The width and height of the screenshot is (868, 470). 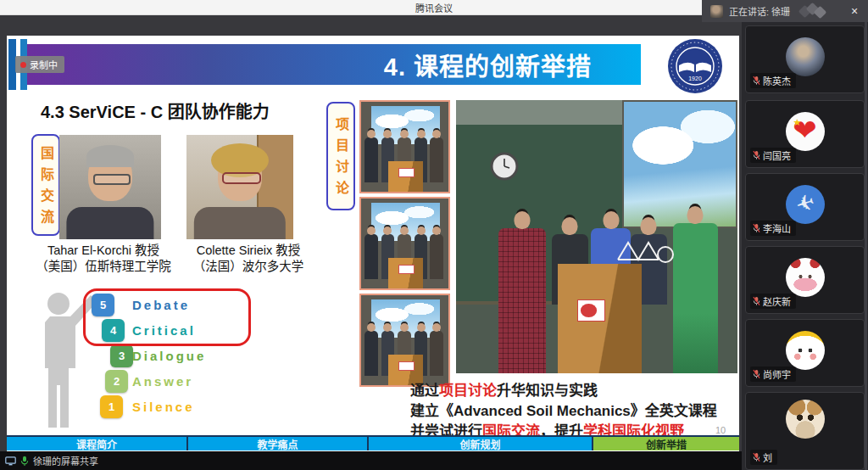 I want to click on participant-name-tag: 尚师宇, so click(x=773, y=374).